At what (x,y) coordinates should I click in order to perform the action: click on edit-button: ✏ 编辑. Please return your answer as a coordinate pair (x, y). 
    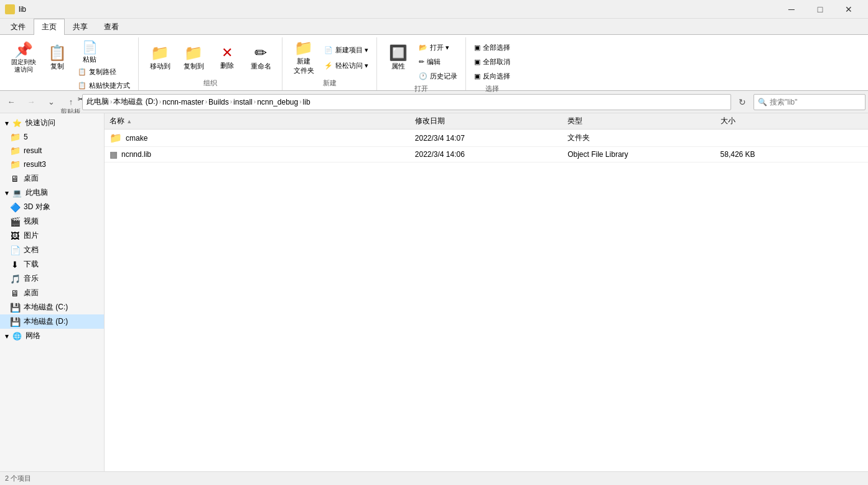
    Looking at the image, I should click on (438, 62).